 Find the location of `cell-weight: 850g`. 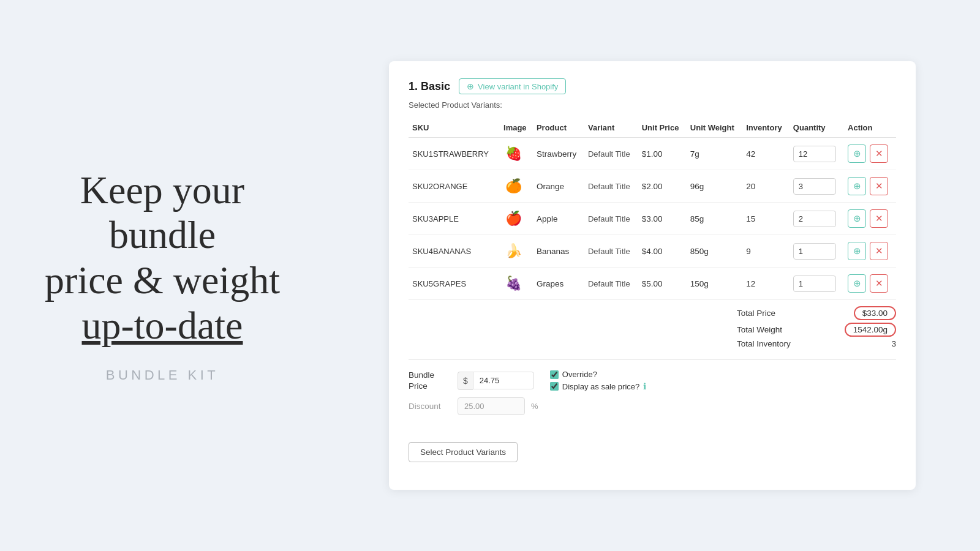

cell-weight: 850g is located at coordinates (714, 251).